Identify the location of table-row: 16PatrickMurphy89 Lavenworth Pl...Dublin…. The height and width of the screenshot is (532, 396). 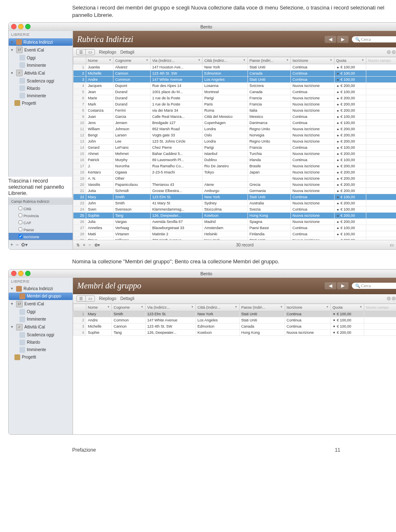
(235, 160).